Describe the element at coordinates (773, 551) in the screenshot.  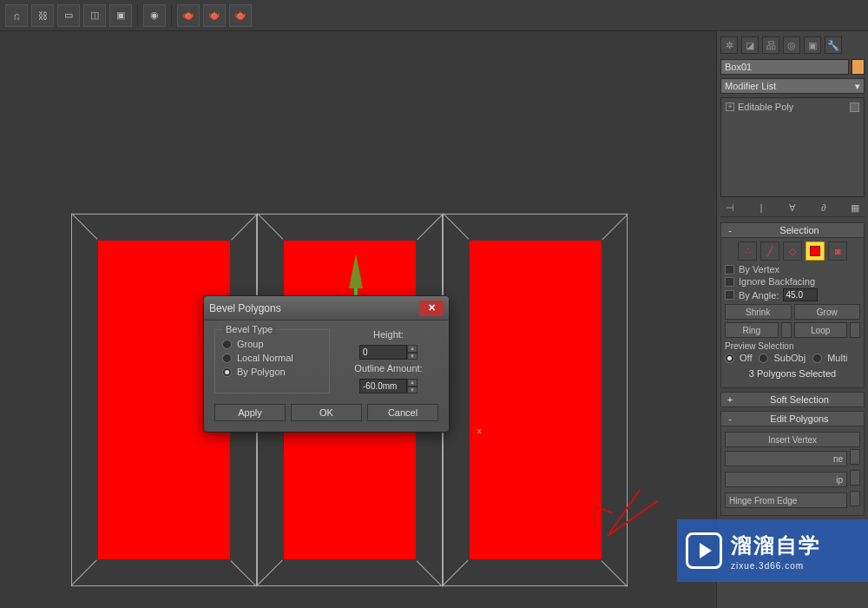
I see `watermark-logo: 溜溜自学 zixue.3d66.com` at that location.